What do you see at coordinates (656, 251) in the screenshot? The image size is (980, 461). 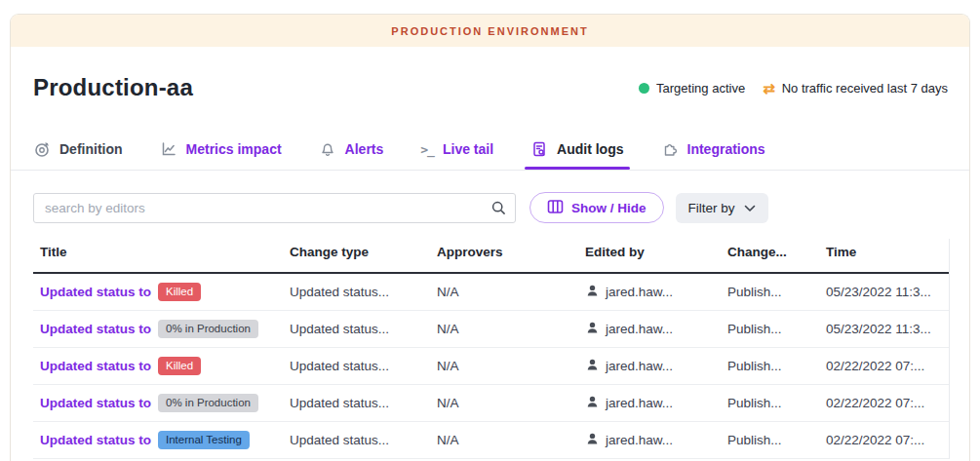 I see `column-header-edited-by: Edited by` at bounding box center [656, 251].